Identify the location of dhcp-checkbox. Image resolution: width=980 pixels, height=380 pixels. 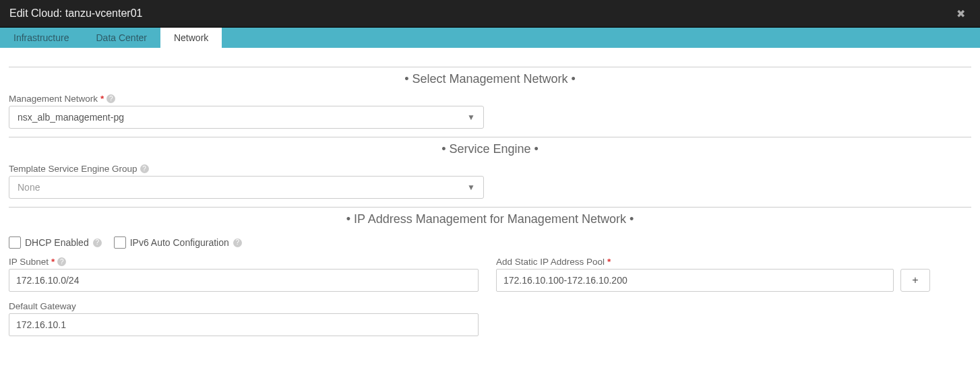
(15, 243).